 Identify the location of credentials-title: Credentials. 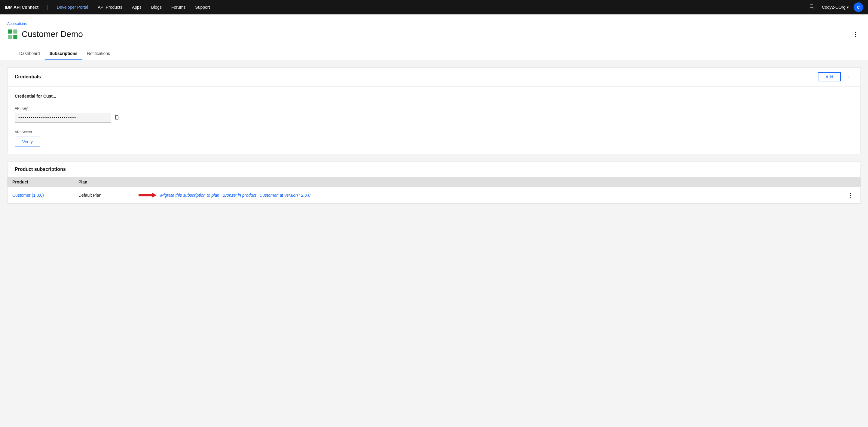
(28, 77).